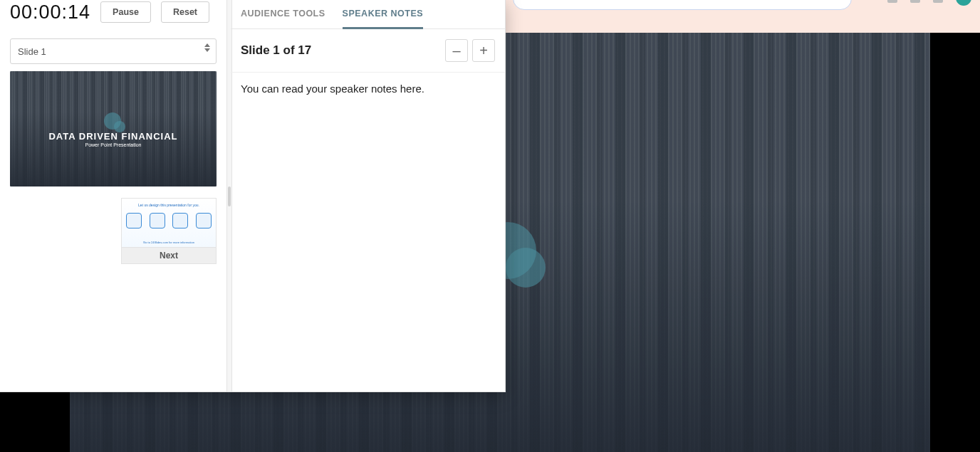 The image size is (980, 452). Describe the element at coordinates (283, 14) in the screenshot. I see `tab-audience-tools: Audience Tools` at that location.